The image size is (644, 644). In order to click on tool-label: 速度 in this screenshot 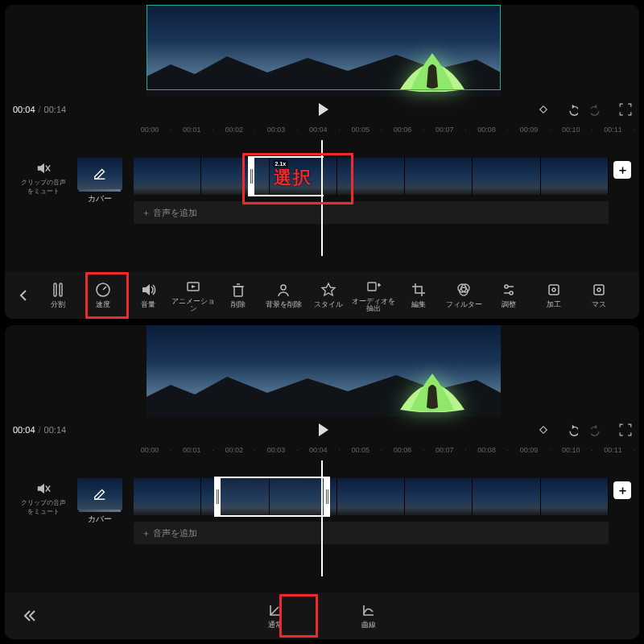, I will do `click(103, 304)`.